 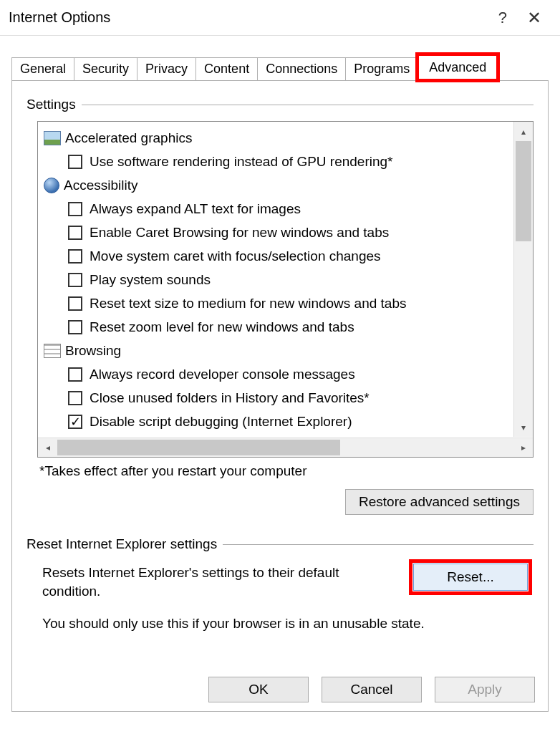 I want to click on restore-advanced-button: Restore advanced settings, so click(x=440, y=502).